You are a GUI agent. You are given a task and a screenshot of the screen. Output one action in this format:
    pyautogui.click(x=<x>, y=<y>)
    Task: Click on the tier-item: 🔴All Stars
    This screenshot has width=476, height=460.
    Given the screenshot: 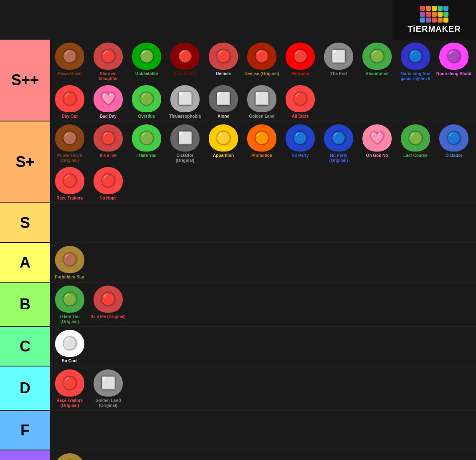 What is the action you would take?
    pyautogui.click(x=300, y=101)
    